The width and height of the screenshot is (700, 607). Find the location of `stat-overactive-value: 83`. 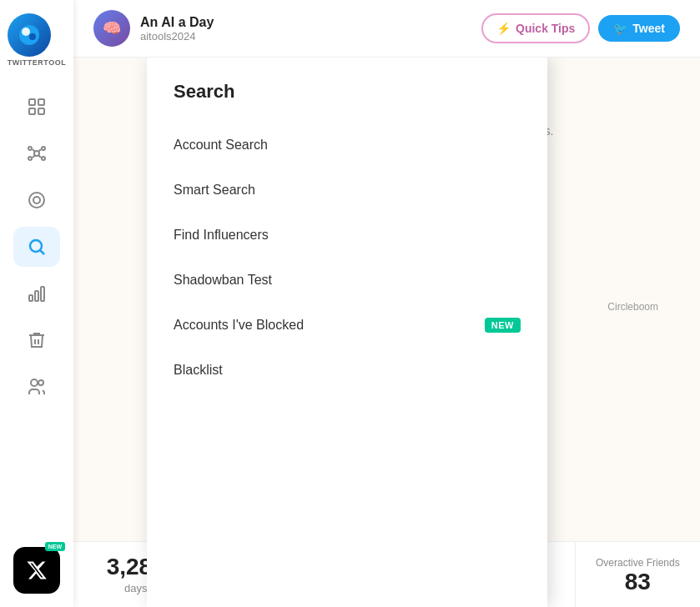

stat-overactive-value: 83 is located at coordinates (637, 582).